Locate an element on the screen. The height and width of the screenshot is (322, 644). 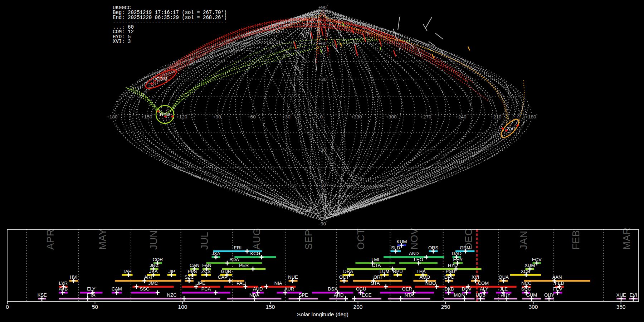
svg-text: THA is located at coordinates (421, 271).